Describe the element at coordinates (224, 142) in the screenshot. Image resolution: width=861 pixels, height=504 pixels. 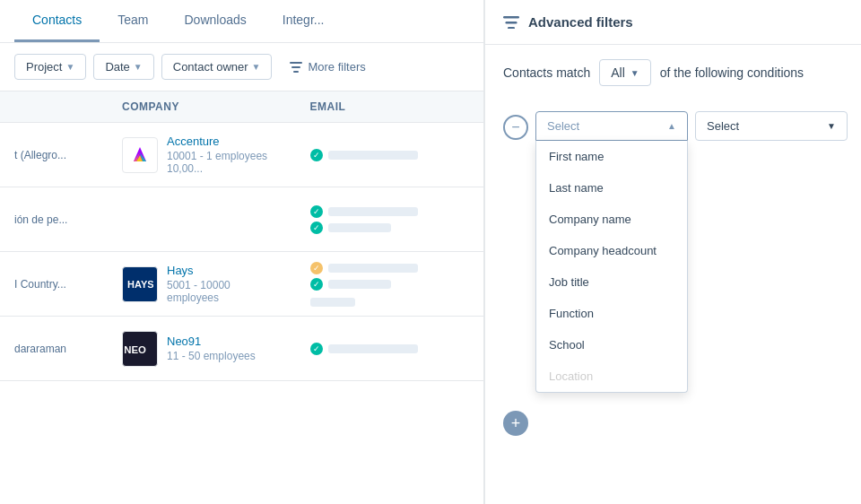
I see `company-name-link: Accenture` at that location.